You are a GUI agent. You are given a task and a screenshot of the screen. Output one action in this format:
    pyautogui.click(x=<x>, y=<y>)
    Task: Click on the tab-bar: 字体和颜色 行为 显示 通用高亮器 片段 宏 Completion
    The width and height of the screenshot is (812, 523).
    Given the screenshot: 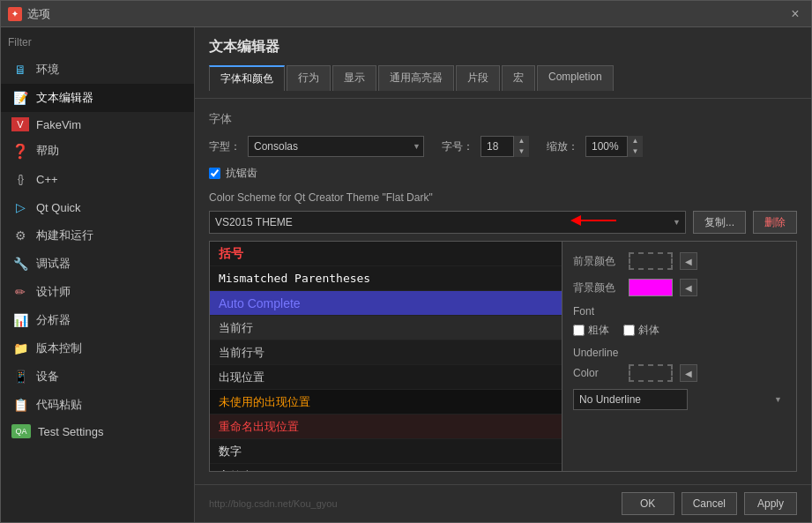 What is the action you would take?
    pyautogui.click(x=503, y=78)
    